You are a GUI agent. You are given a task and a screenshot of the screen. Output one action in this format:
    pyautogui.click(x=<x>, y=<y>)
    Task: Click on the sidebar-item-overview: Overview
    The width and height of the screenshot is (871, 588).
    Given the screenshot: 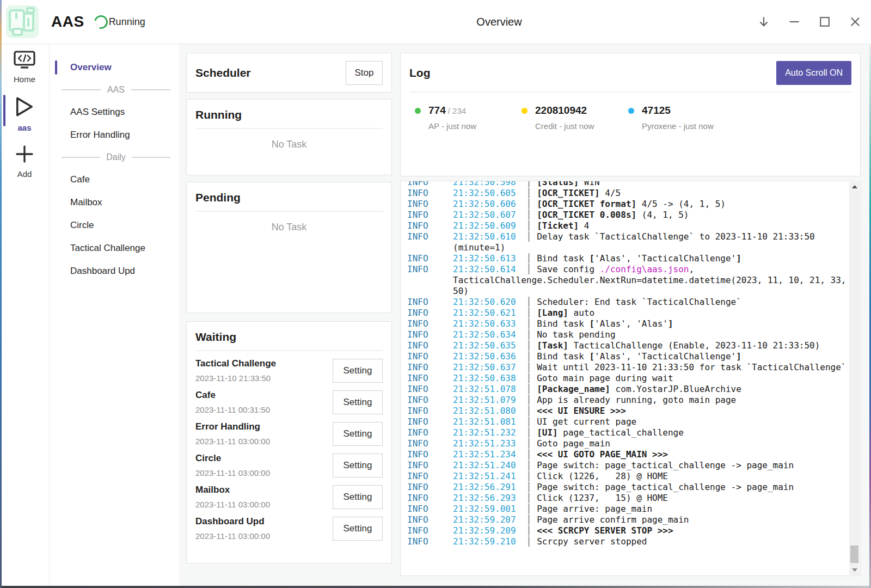 What is the action you would take?
    pyautogui.click(x=114, y=68)
    